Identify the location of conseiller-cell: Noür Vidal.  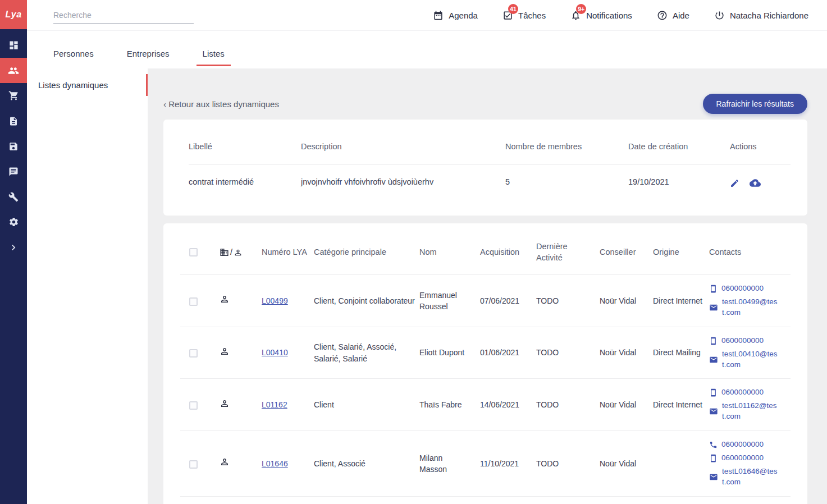
(627, 464).